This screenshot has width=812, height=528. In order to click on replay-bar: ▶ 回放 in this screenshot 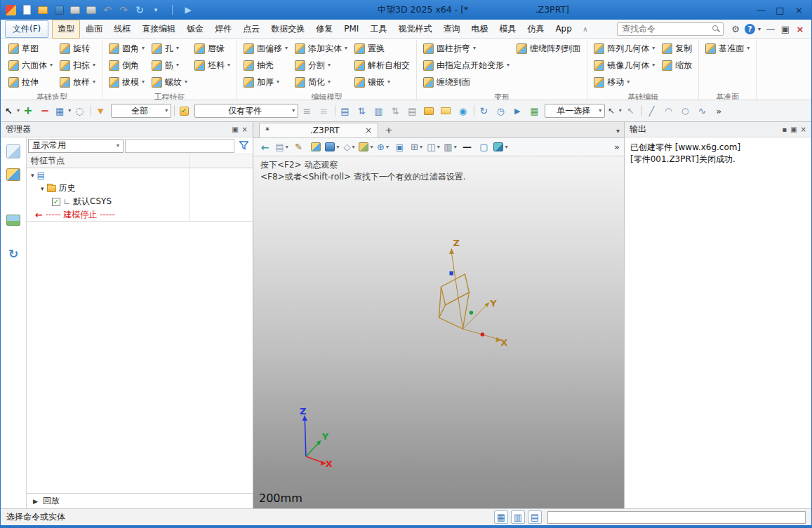, I will do `click(140, 501)`.